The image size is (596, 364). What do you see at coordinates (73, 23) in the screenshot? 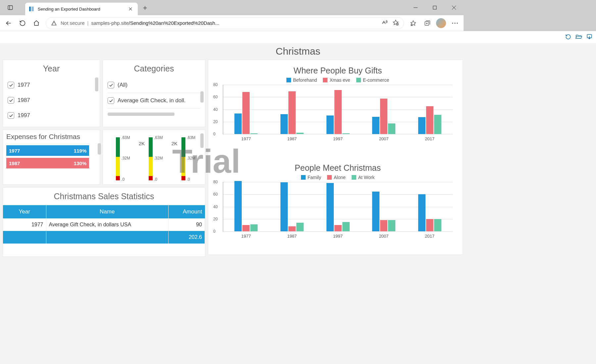
I see `not-secure-label: Not secure` at bounding box center [73, 23].